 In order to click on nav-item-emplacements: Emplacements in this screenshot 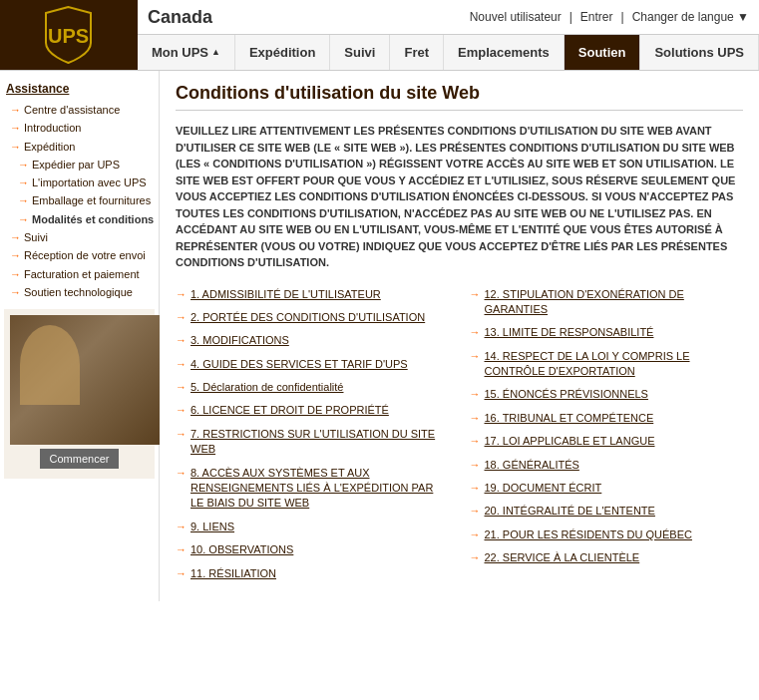, I will do `click(505, 52)`.